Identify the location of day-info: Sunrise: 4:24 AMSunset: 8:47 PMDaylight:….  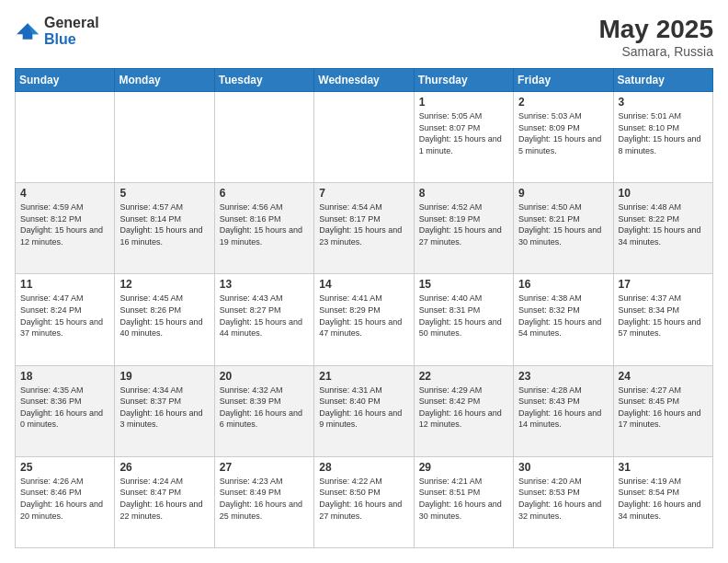
(161, 499).